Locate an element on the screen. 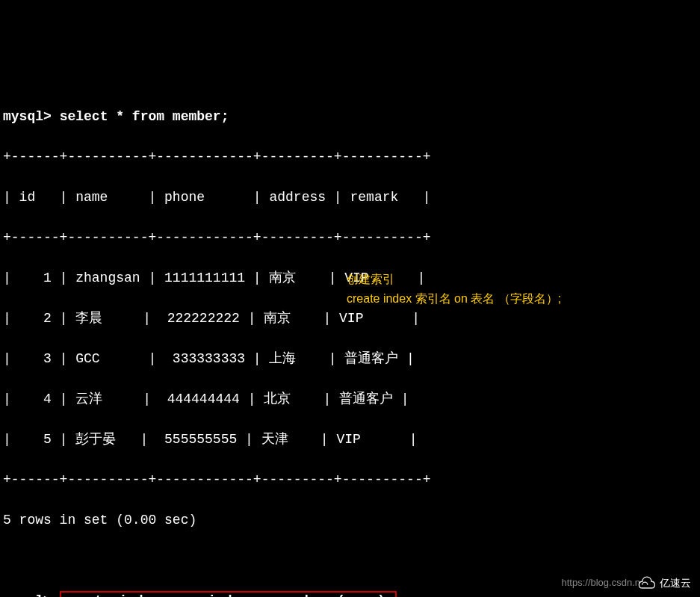  table-row: | 3 | GCC | 333333333 | 上海 | 普通客户 | is located at coordinates (350, 359).